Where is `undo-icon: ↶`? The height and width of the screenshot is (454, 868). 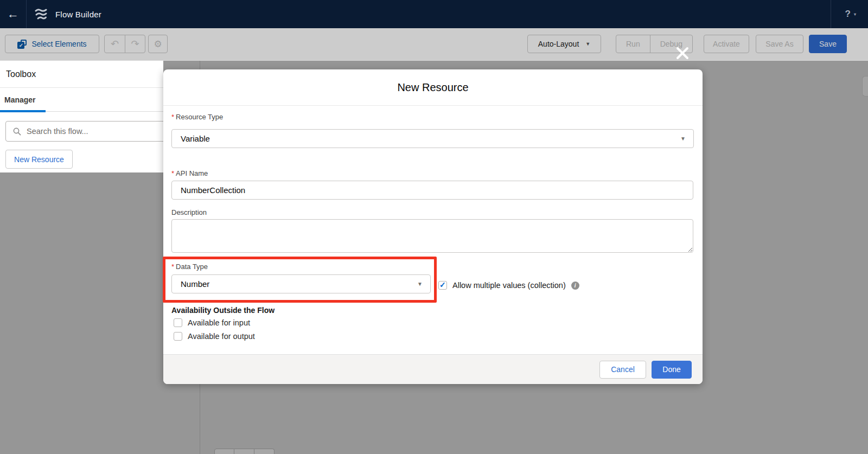 undo-icon: ↶ is located at coordinates (115, 44).